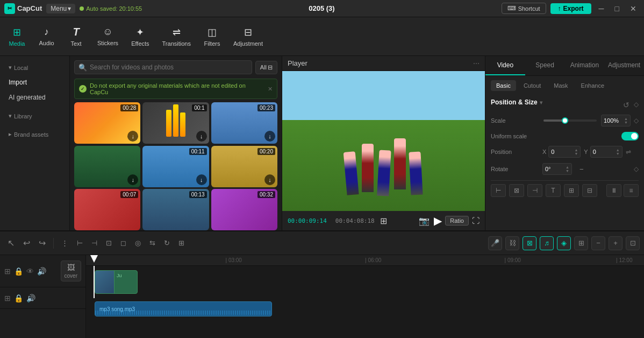 The height and width of the screenshot is (338, 644). I want to click on subtab-enhance: Enhance, so click(592, 86).